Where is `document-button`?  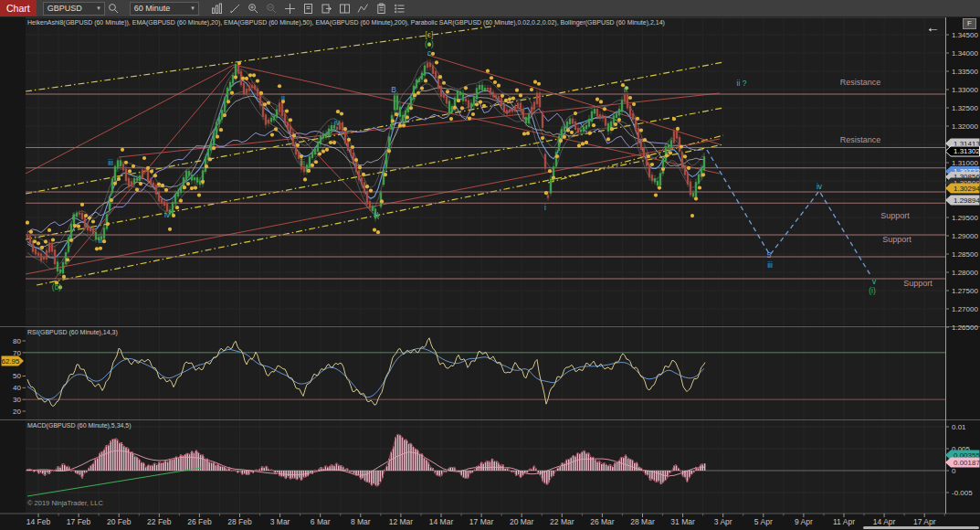 document-button is located at coordinates (309, 8).